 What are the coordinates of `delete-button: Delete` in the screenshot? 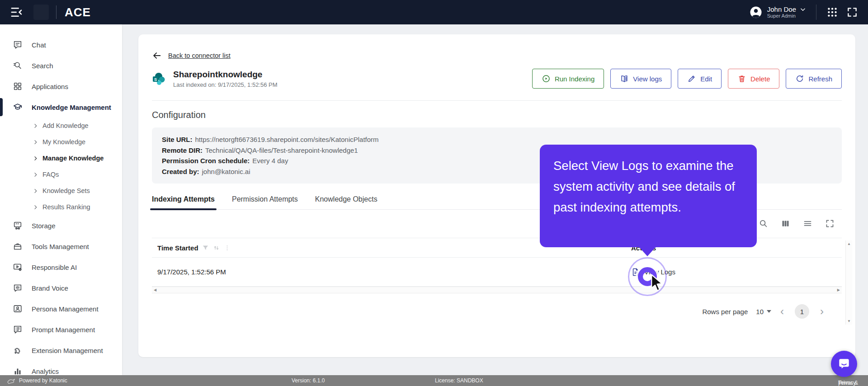 It's located at (754, 79).